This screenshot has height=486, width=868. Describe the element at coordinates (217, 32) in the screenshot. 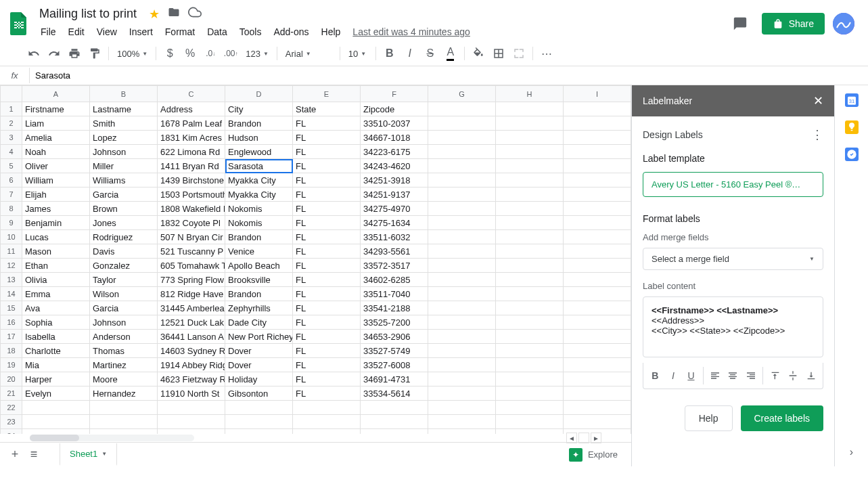

I see `menu-data: Data` at that location.